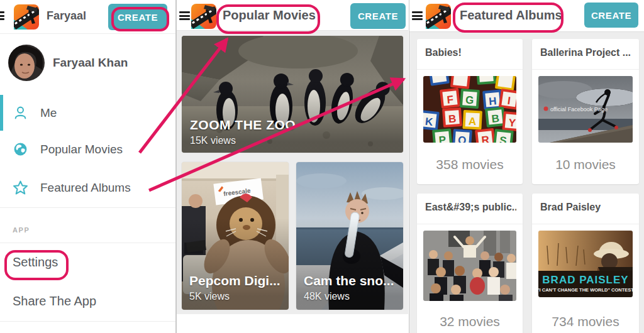  I want to click on album-title: East&#39;s public..., so click(470, 207).